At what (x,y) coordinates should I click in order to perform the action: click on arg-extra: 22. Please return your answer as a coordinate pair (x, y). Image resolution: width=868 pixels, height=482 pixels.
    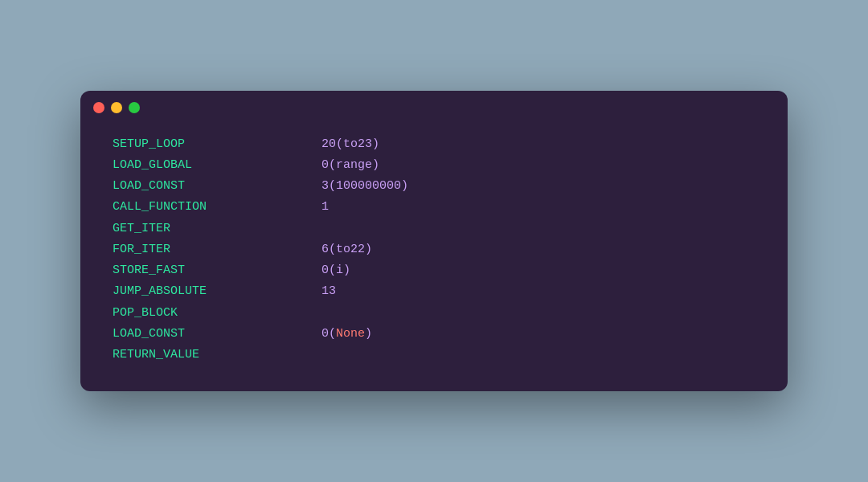
    Looking at the image, I should click on (358, 250).